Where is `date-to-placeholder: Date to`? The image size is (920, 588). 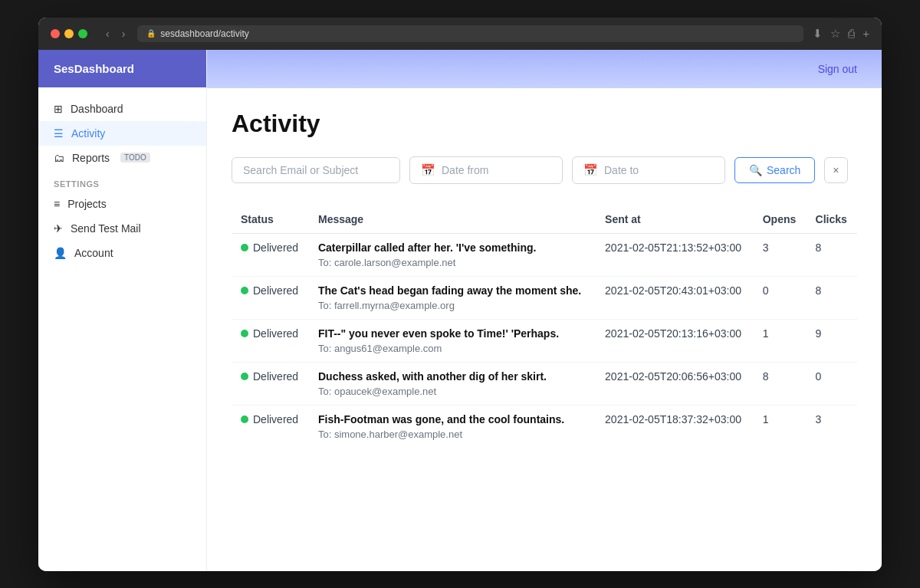
date-to-placeholder: Date to is located at coordinates (621, 170).